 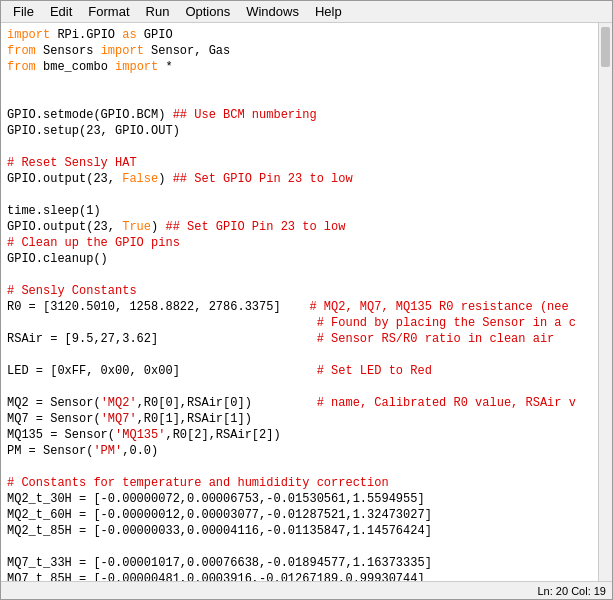 I want to click on code-line-19: # Found by placing the Sensor in a c, so click(x=300, y=323).